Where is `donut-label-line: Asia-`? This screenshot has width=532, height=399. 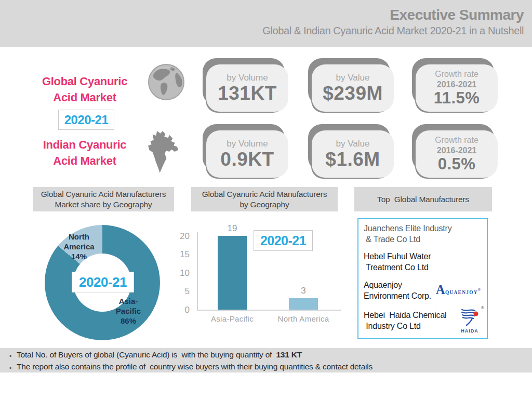 donut-label-line: Asia- is located at coordinates (128, 301).